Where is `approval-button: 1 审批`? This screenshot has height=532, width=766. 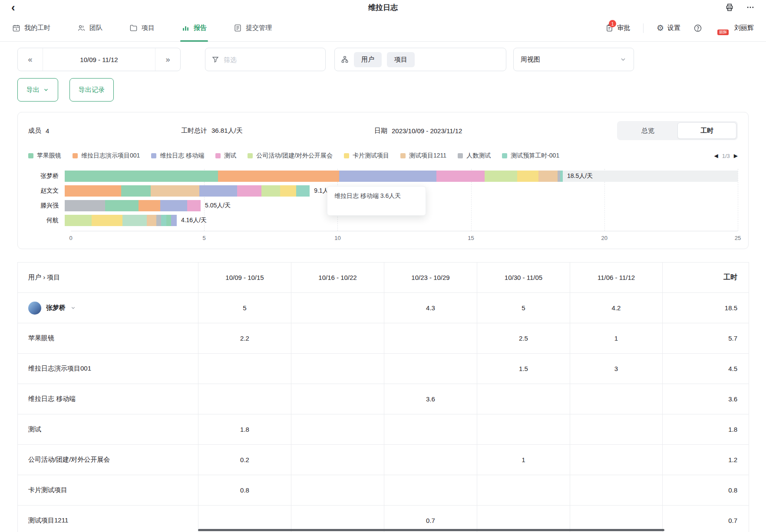 approval-button: 1 审批 is located at coordinates (617, 28).